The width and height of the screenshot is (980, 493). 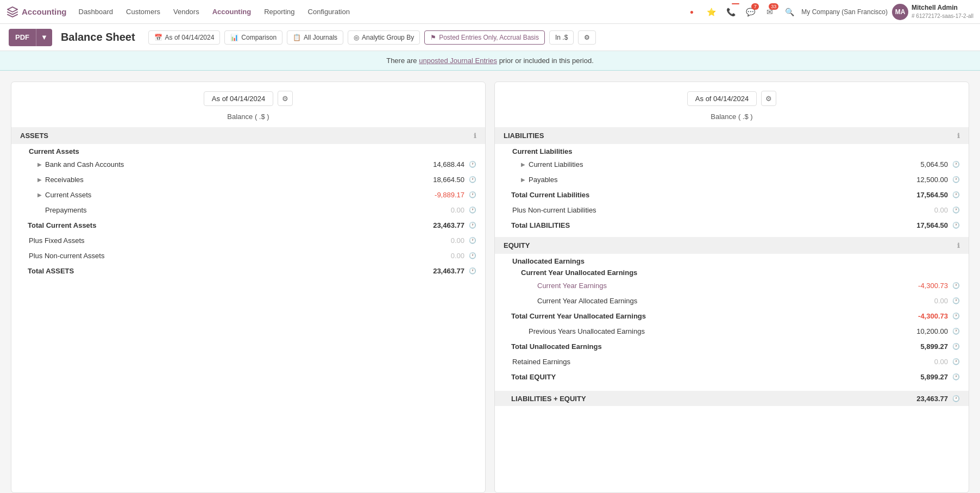 What do you see at coordinates (259, 38) in the screenshot?
I see `comparison-label: Comparison` at bounding box center [259, 38].